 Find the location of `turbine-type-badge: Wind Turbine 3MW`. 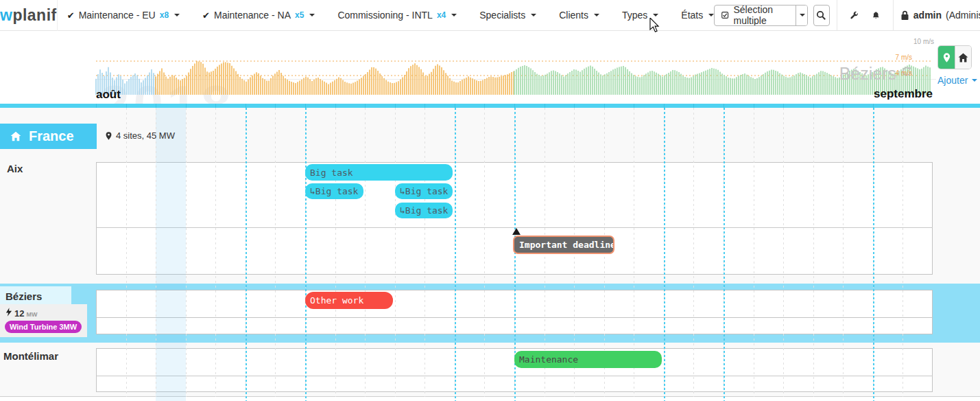

turbine-type-badge: Wind Turbine 3MW is located at coordinates (43, 327).